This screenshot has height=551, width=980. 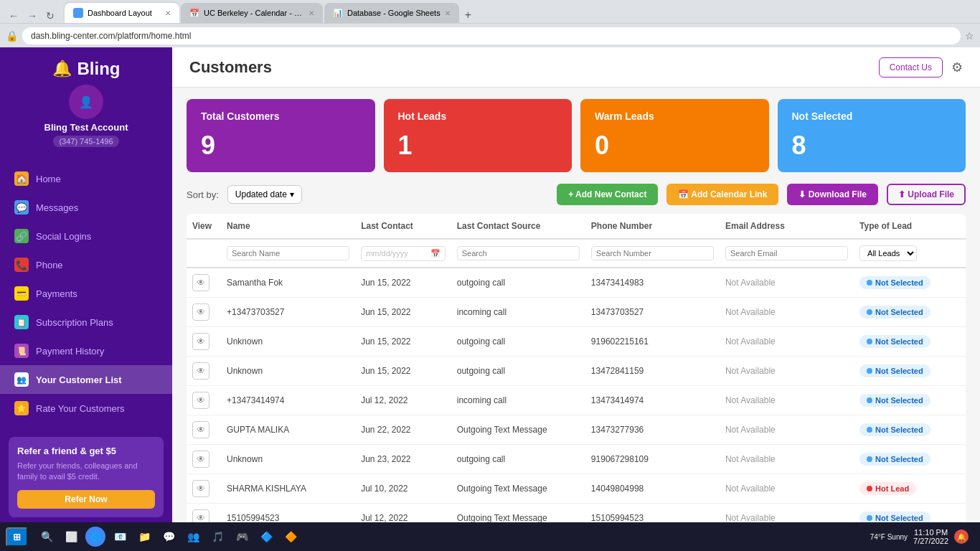 I want to click on payments-icon: 💳, so click(x=22, y=293).